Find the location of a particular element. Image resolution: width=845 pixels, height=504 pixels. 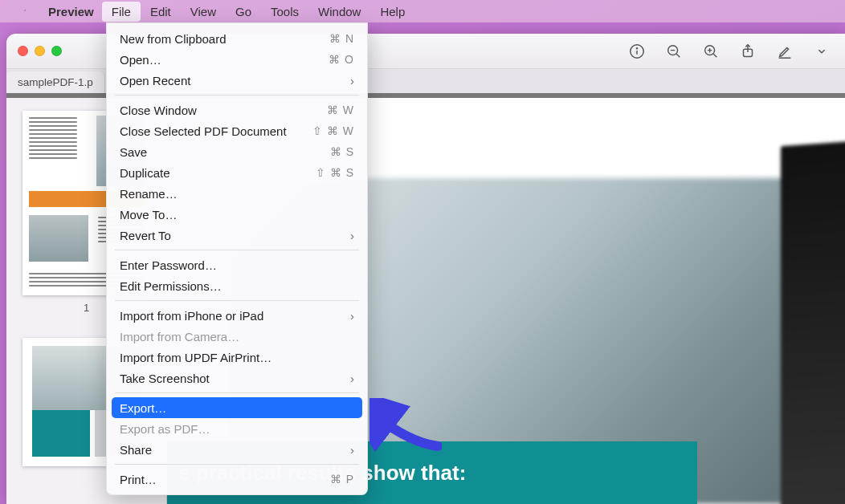

menu-item-close-window: Close Window⌘ W is located at coordinates (237, 110).